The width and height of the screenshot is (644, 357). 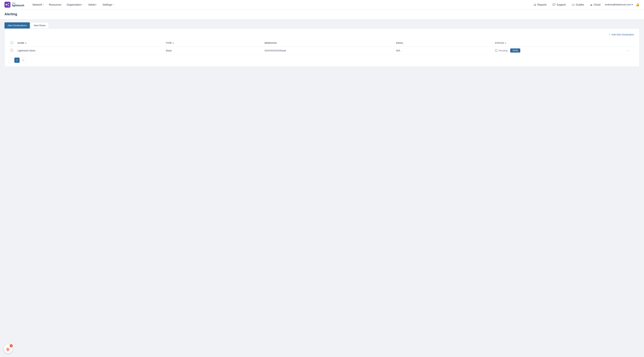 What do you see at coordinates (12, 43) in the screenshot?
I see `select-all-checkbox` at bounding box center [12, 43].